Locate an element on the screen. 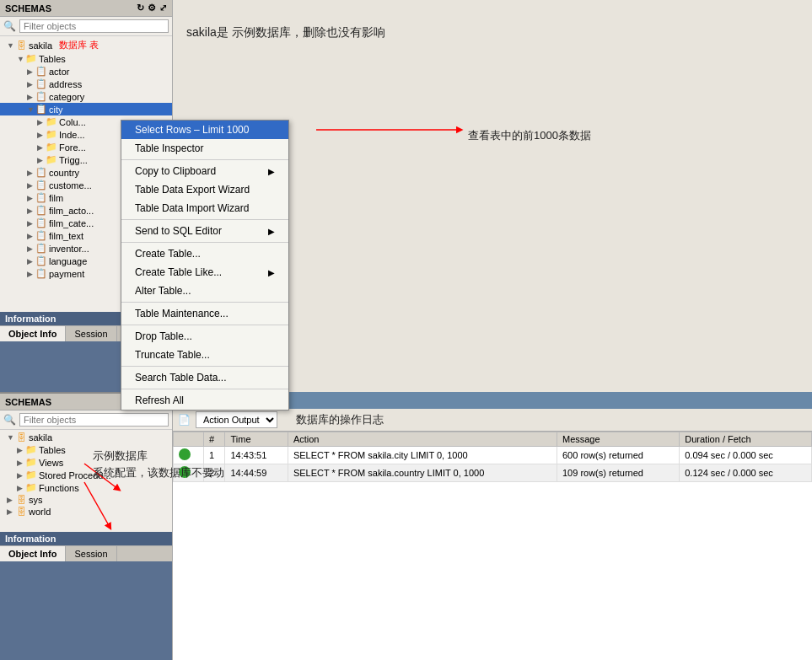 The height and width of the screenshot is (660, 812). output-type-select: Action Output is located at coordinates (236, 420).